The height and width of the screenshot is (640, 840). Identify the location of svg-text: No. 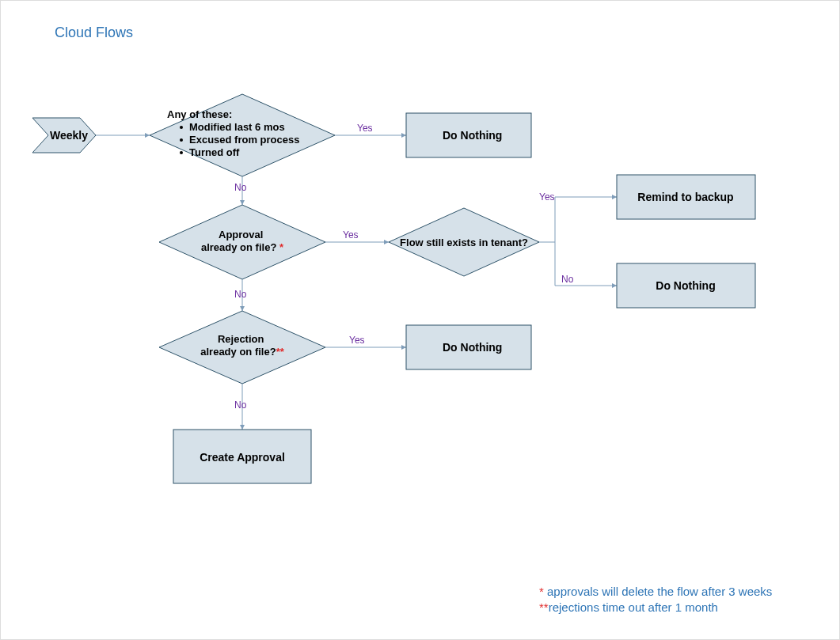
(568, 279).